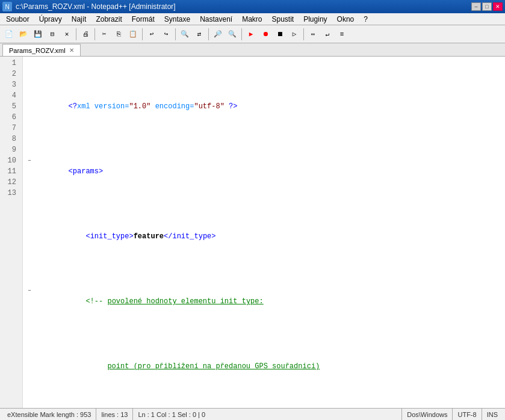 The width and height of the screenshot is (505, 420). Describe the element at coordinates (264, 171) in the screenshot. I see `code-line-2: – <params>` at that location.